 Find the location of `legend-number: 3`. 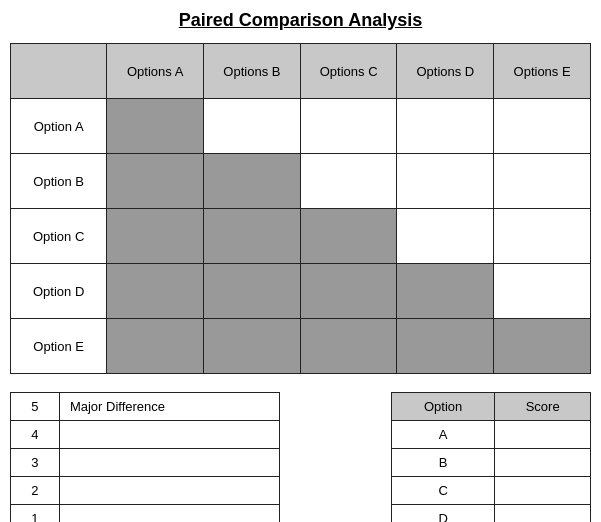

legend-number: 3 is located at coordinates (36, 463).